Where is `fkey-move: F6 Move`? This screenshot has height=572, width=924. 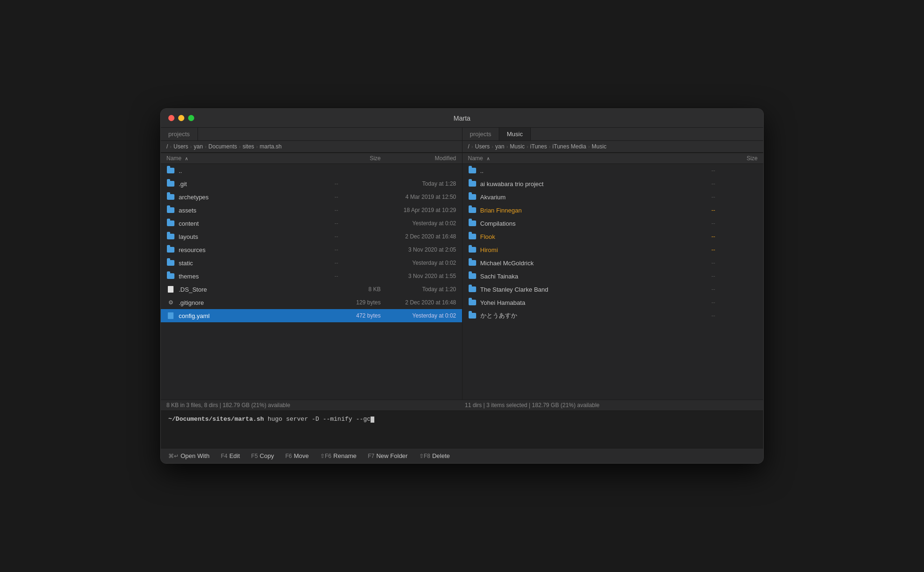 fkey-move: F6 Move is located at coordinates (297, 456).